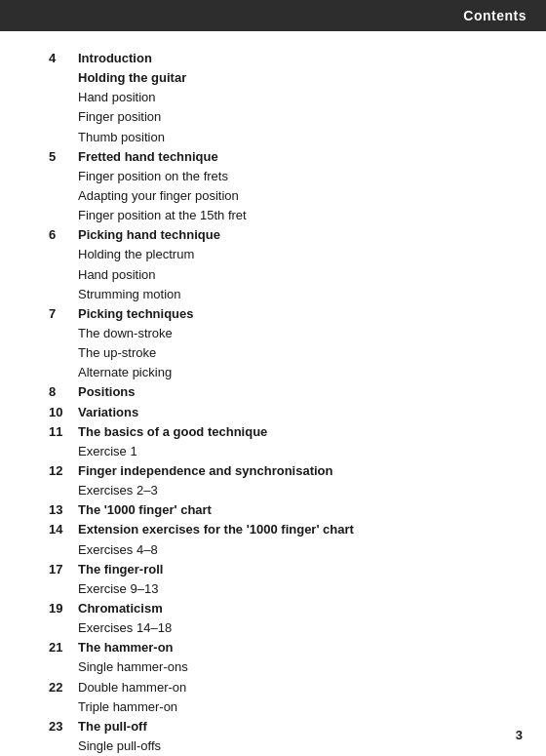  I want to click on toc-row: The down-stroke, so click(283, 334).